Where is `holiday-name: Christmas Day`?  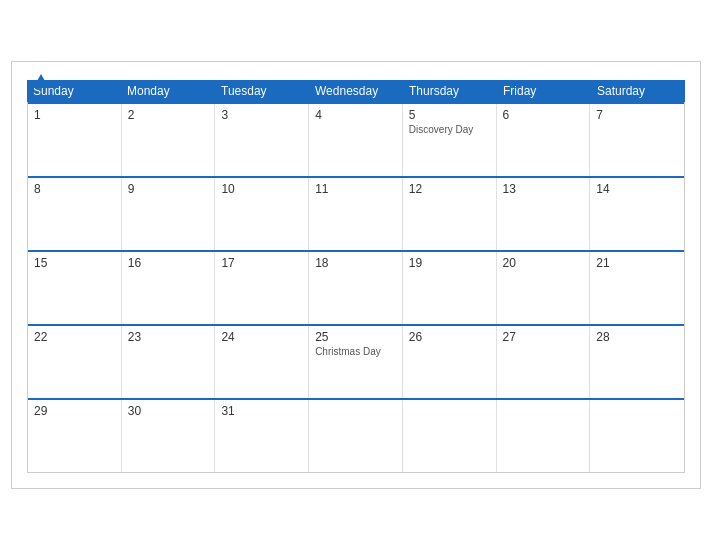
holiday-name: Christmas Day is located at coordinates (356, 352).